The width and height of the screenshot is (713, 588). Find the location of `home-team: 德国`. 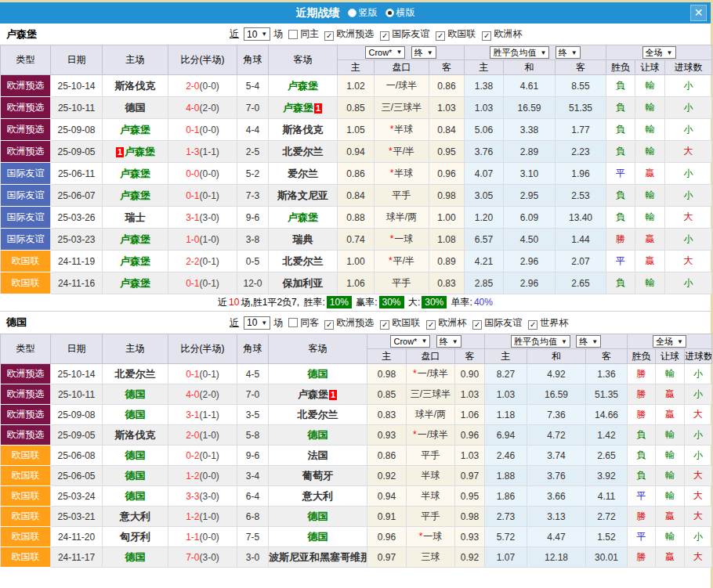

home-team: 德国 is located at coordinates (136, 496).